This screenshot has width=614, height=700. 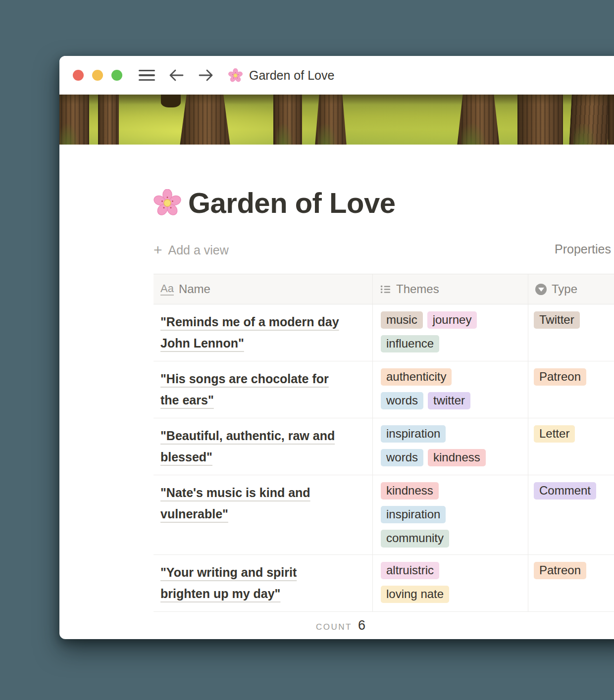 I want to click on name-cell: "Reminds me of a modern day John Lennon", so click(x=263, y=333).